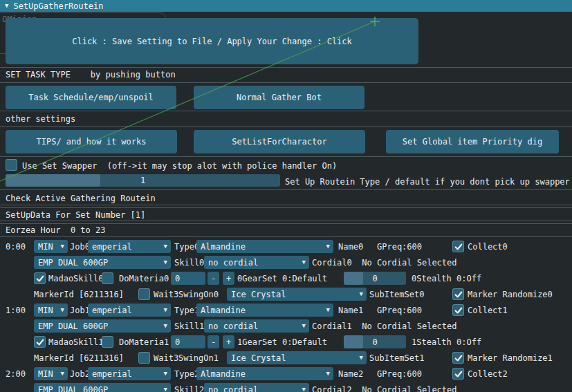 This screenshot has height=392, width=572. I want to click on collect1-checkbox, so click(458, 310).